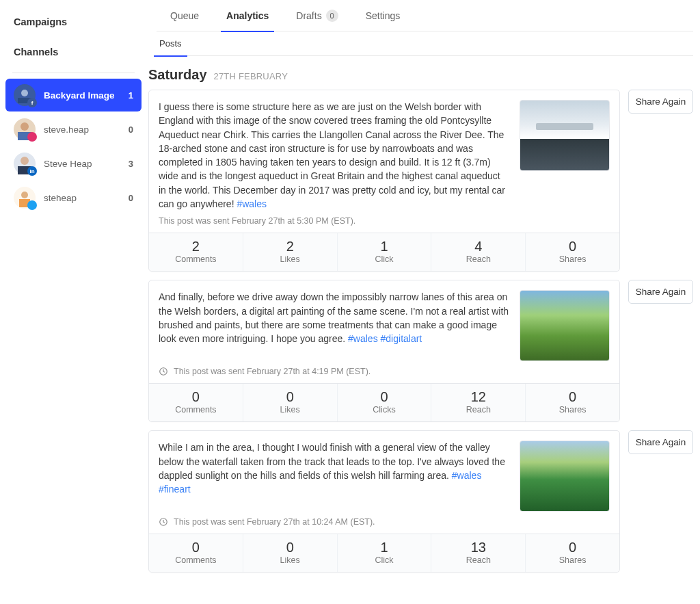  Describe the element at coordinates (384, 402) in the screenshot. I see `stats-bar: 0Comments0Likes0Clicks12Reach0Shares` at that location.